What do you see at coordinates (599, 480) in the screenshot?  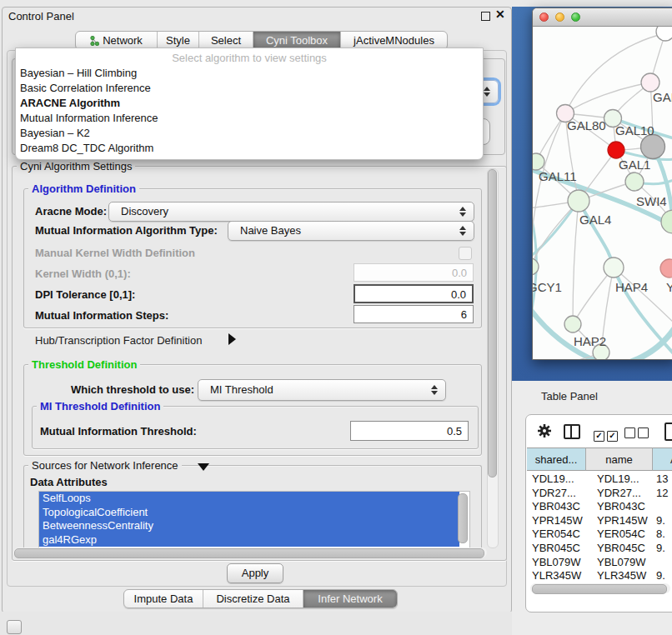 I see `table-row: YDL19...YDL19...13` at bounding box center [599, 480].